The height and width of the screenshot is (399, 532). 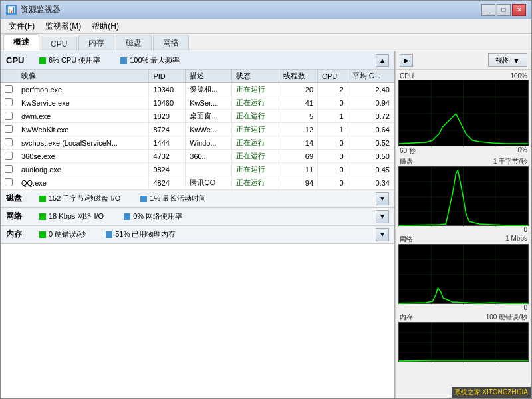 What do you see at coordinates (464, 151) in the screenshot?
I see `cpu-chart-bottom: 60 秒 0%` at bounding box center [464, 151].